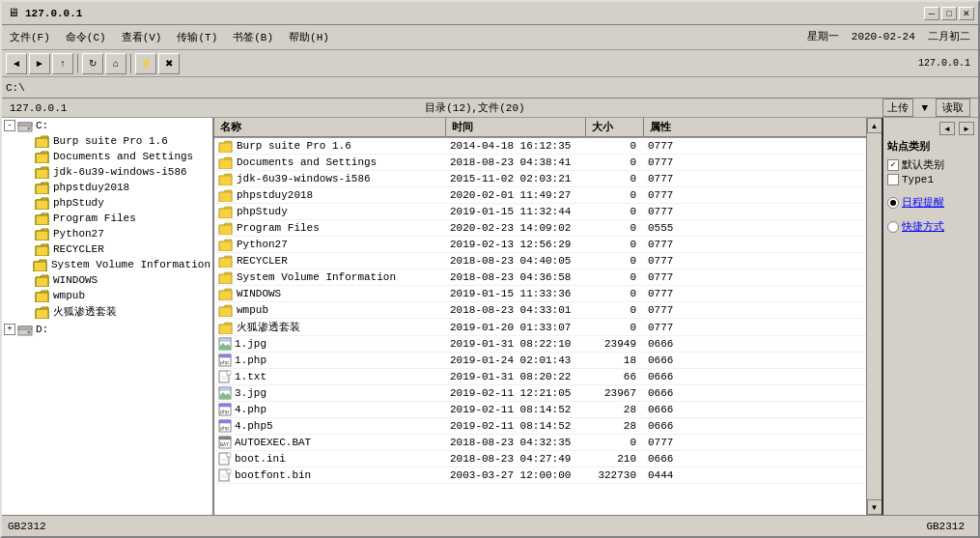 This screenshot has width=980, height=538. What do you see at coordinates (309, 37) in the screenshot?
I see `menu-item-help: 帮助(H)` at bounding box center [309, 37].